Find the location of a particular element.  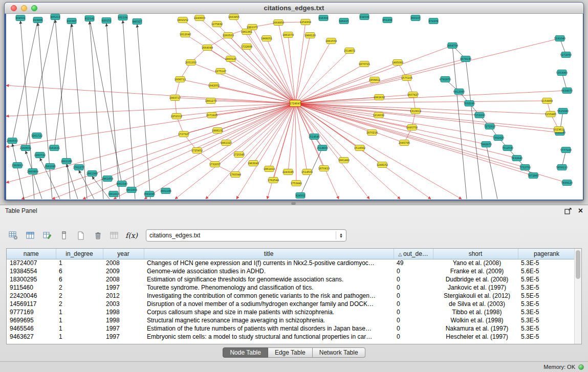

graph-node: 1724047 is located at coordinates (295, 103).